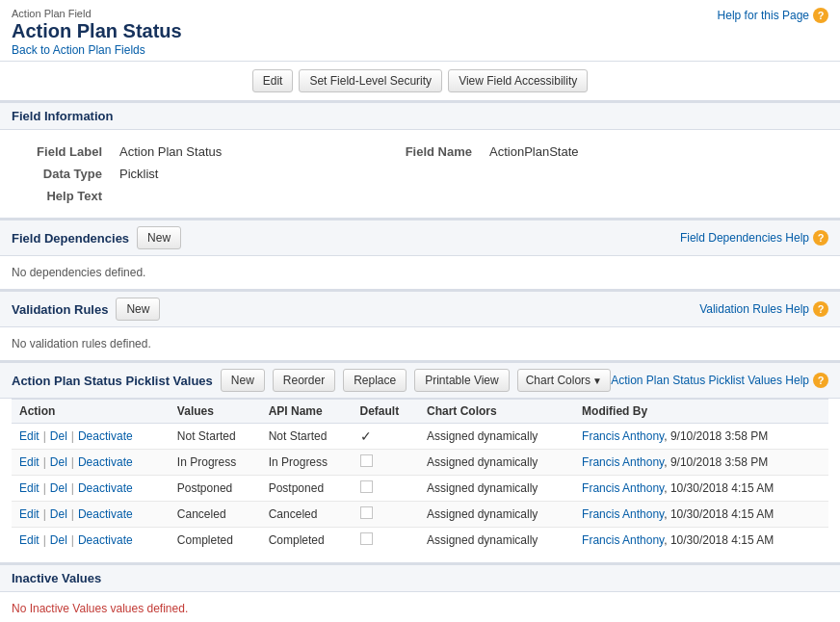 This screenshot has width=840, height=622. What do you see at coordinates (821, 380) in the screenshot?
I see `picklist-help-icon: ?` at bounding box center [821, 380].